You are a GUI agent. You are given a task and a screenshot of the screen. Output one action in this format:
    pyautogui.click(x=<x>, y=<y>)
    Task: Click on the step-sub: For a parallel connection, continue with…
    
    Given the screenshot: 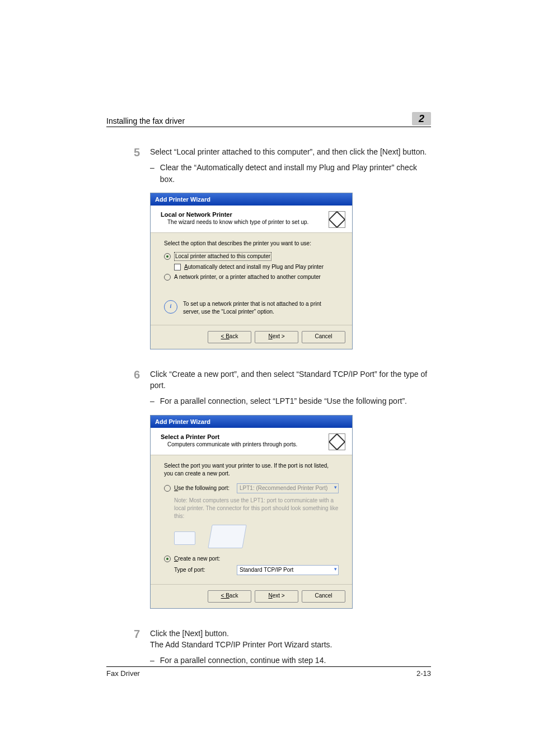 What is the action you would take?
    pyautogui.click(x=243, y=660)
    